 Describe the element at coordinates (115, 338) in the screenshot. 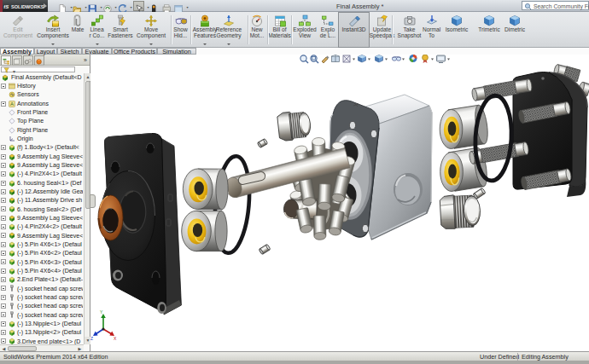

I see `svg-text: X` at that location.